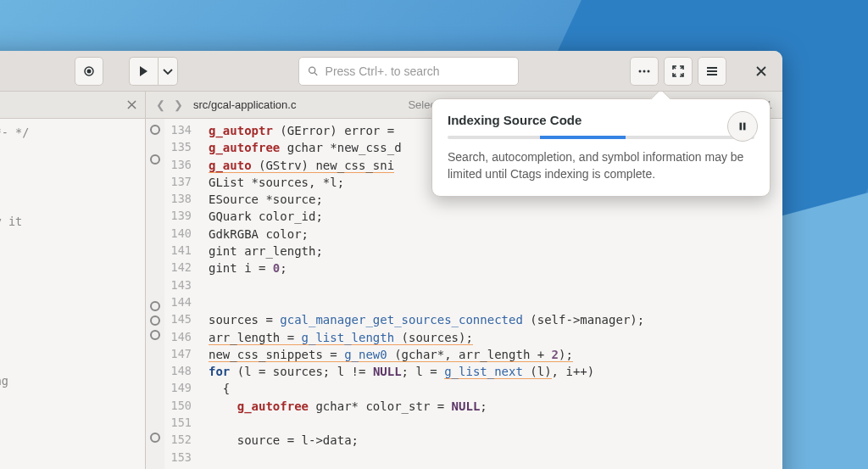 The image size is (868, 469). Describe the element at coordinates (495, 388) in the screenshot. I see `code-line: {` at that location.